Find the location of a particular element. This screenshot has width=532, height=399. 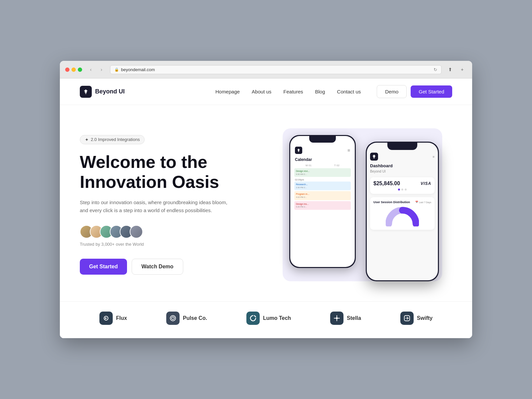

hero-title-line1: Welcome to the is located at coordinates (144, 162).